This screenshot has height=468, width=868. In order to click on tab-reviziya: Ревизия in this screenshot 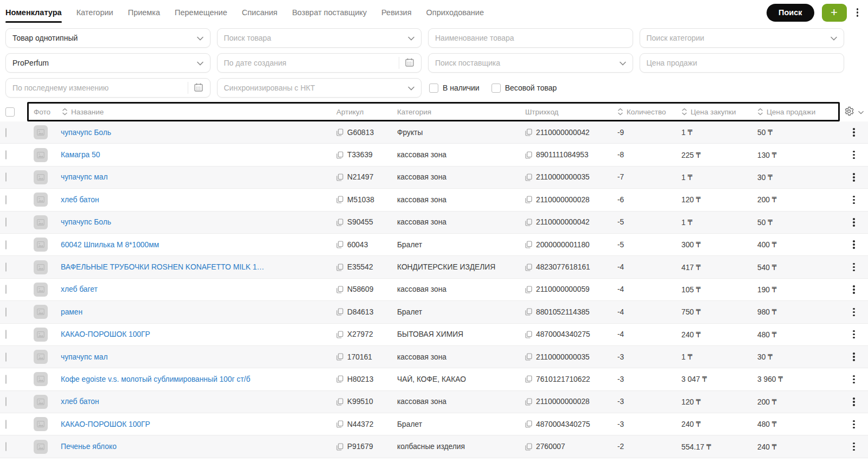, I will do `click(397, 12)`.